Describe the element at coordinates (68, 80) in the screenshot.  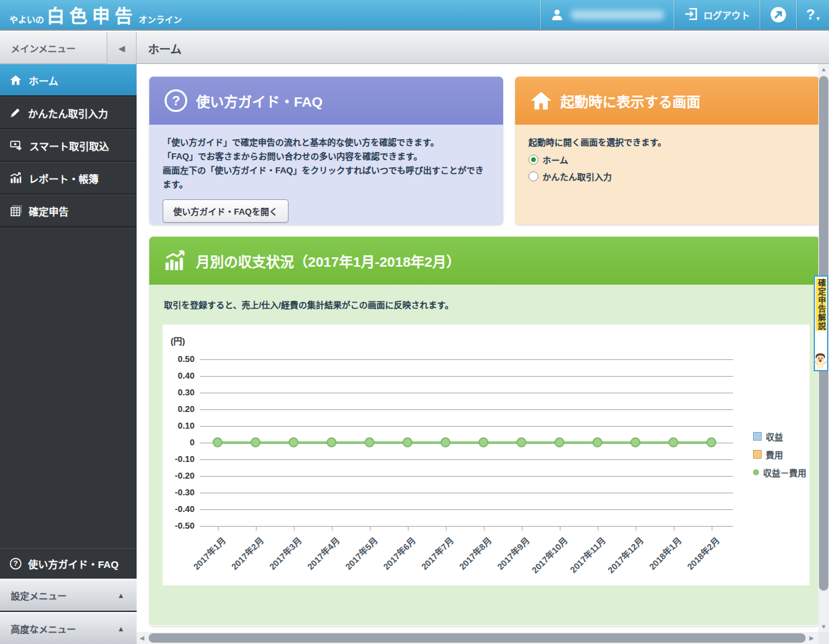
I see `sidebar-item-home: ホーム` at that location.